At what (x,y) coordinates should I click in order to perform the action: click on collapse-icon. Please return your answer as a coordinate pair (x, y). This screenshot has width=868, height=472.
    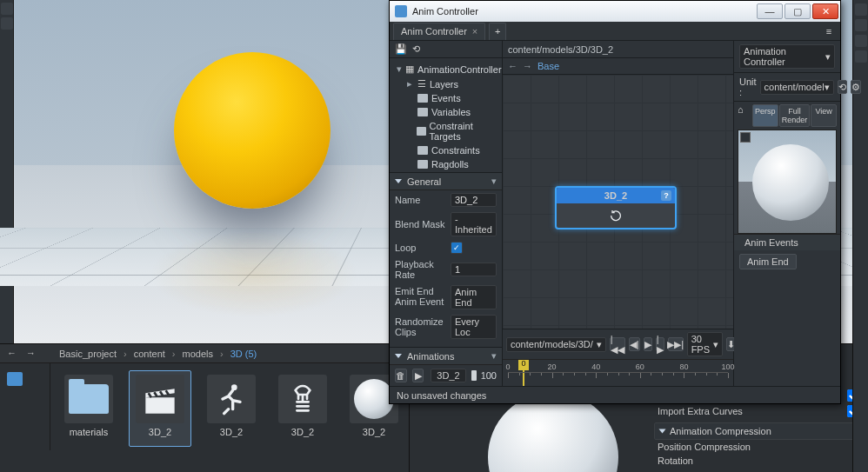
    Looking at the image, I should click on (398, 181).